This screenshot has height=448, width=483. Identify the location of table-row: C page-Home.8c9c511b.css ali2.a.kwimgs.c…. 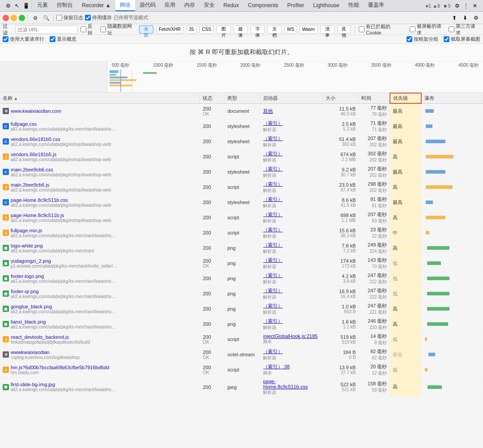
(242, 202).